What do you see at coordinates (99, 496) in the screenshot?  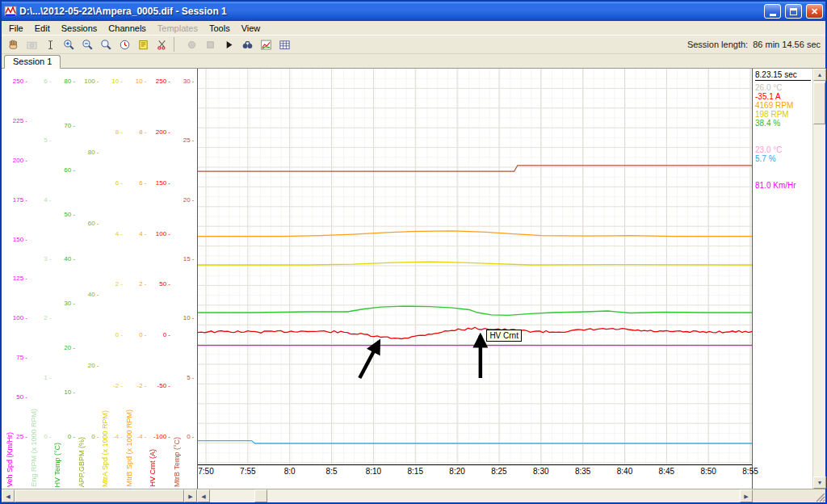 I see `axes-scrollbar: ◀ ▶` at bounding box center [99, 496].